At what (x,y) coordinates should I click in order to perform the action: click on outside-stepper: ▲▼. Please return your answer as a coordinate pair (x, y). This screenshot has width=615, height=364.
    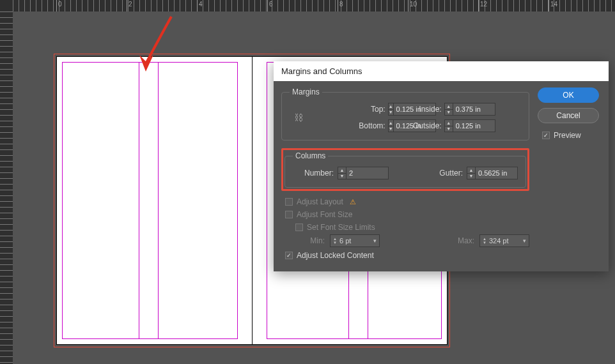
    Looking at the image, I should click on (483, 126).